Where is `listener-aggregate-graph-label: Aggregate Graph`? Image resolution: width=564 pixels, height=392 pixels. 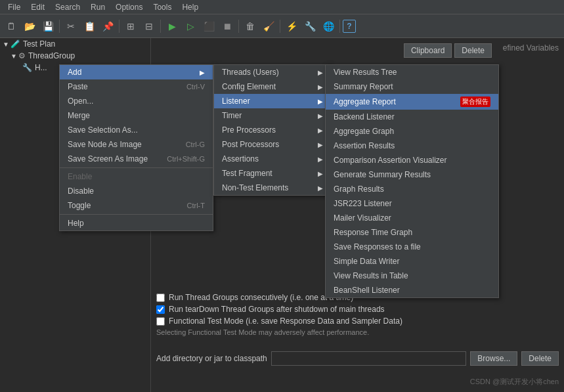
listener-aggregate-graph-label: Aggregate Graph is located at coordinates (364, 131).